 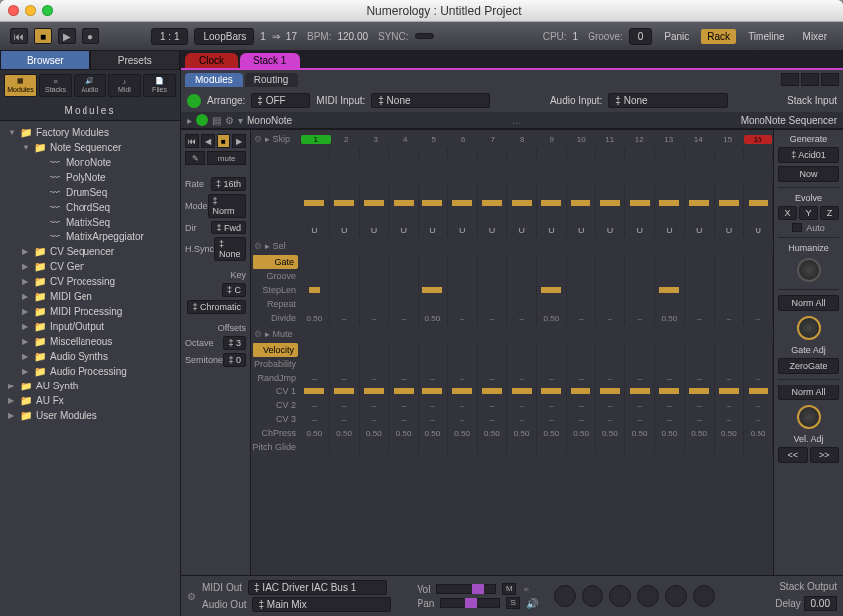 I want to click on tree-item: 〰ChordSeq, so click(x=89, y=207).